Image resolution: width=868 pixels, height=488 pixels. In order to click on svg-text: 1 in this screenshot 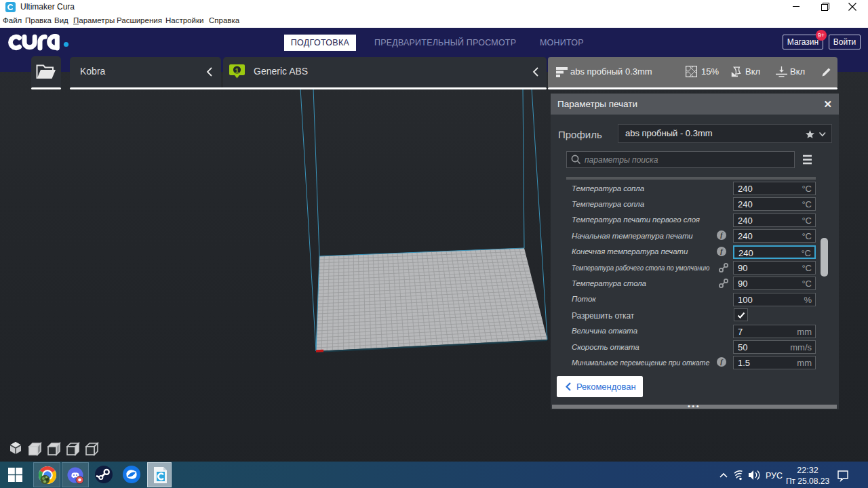, I will do `click(237, 70)`.